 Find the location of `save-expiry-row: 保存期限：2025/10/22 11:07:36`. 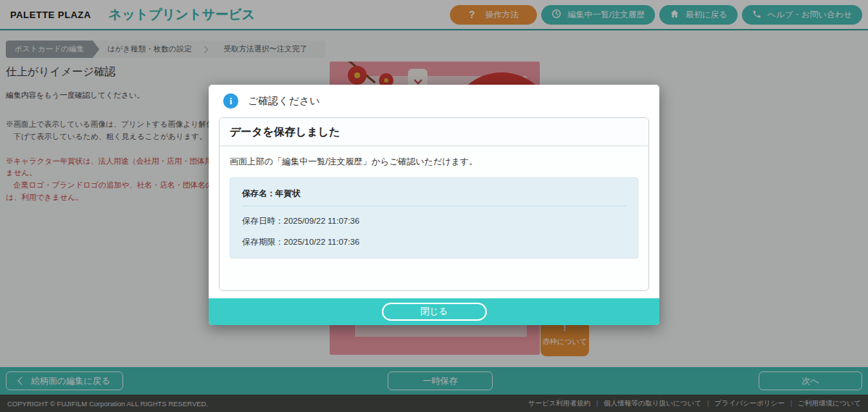

save-expiry-row: 保存期限：2025/10/22 11:07:36 is located at coordinates (434, 242).